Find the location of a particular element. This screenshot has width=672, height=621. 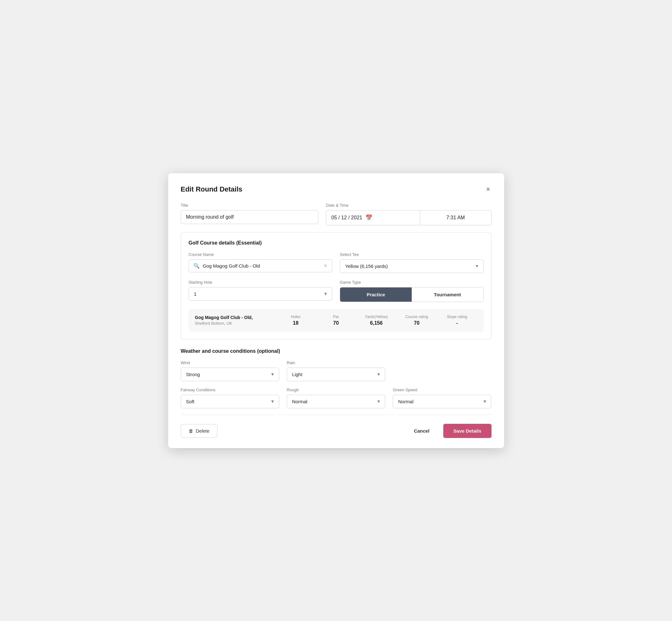

course-name-group: Course Name 🔍 ✕ is located at coordinates (261, 262).